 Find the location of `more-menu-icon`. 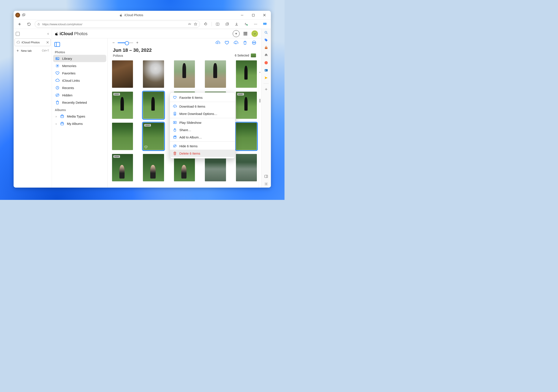

more-menu-icon is located at coordinates (256, 24).